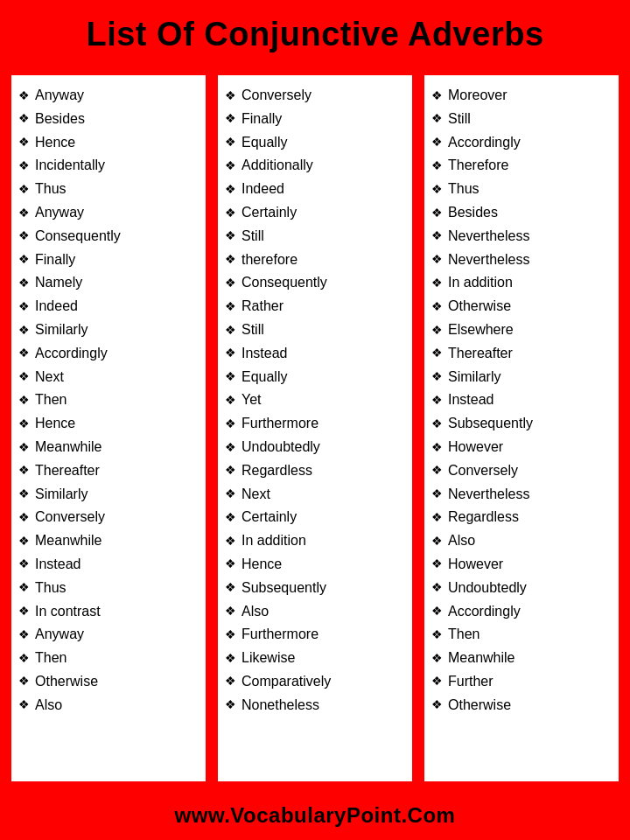 The width and height of the screenshot is (630, 840). What do you see at coordinates (59, 284) in the screenshot?
I see `word-label: Namely` at bounding box center [59, 284].